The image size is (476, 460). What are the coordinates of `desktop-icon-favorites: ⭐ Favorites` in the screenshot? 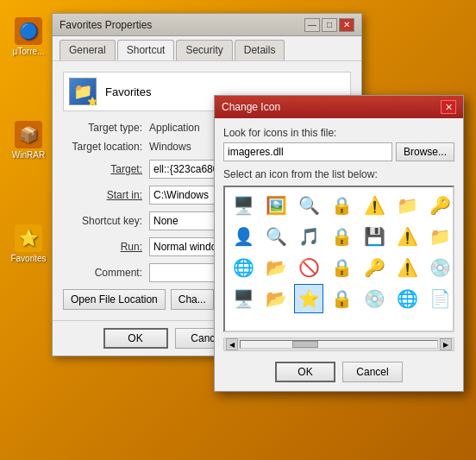 It's located at (28, 243).